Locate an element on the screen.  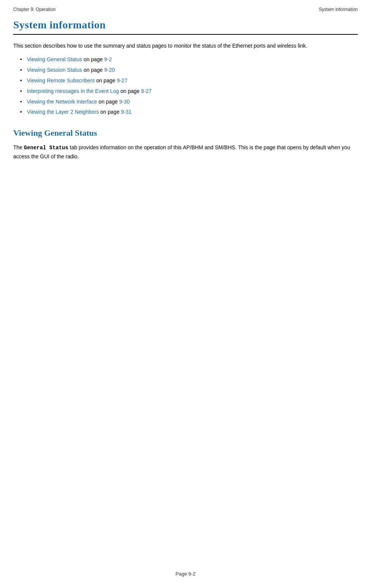
header-chapter: Chapter 9: Operation is located at coordinates (34, 9).